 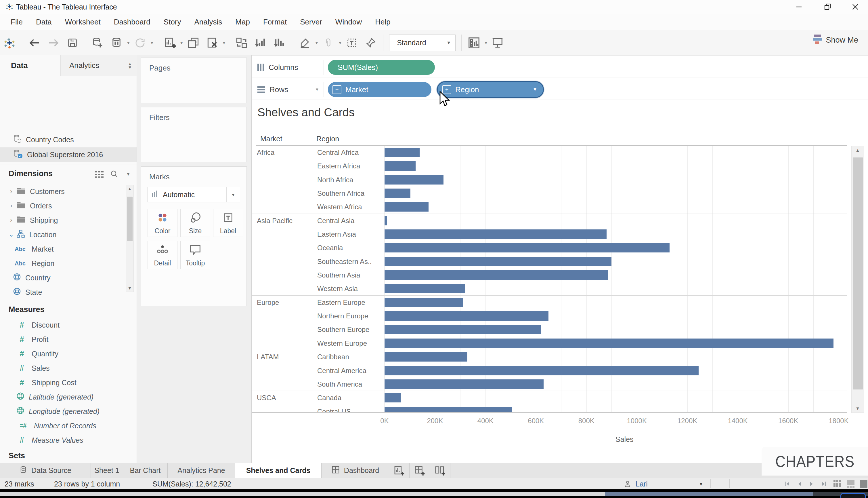 What do you see at coordinates (334, 410) in the screenshot?
I see `region-label: Central US` at bounding box center [334, 410].